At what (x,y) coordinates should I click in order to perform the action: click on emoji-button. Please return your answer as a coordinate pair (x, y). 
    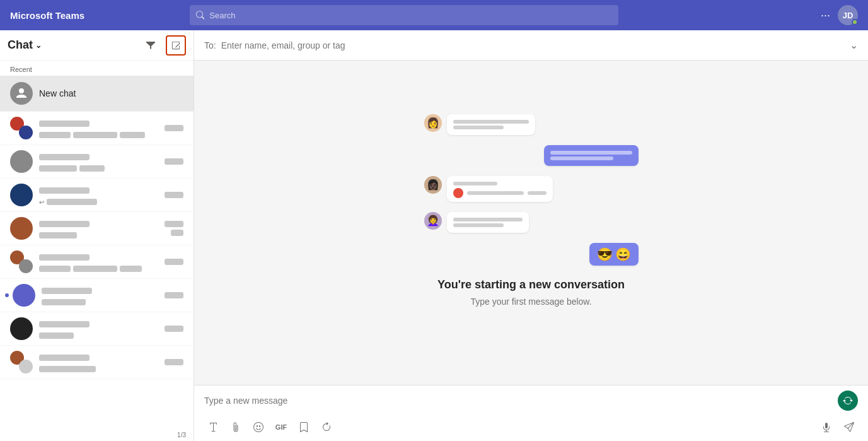
    Looking at the image, I should click on (258, 427).